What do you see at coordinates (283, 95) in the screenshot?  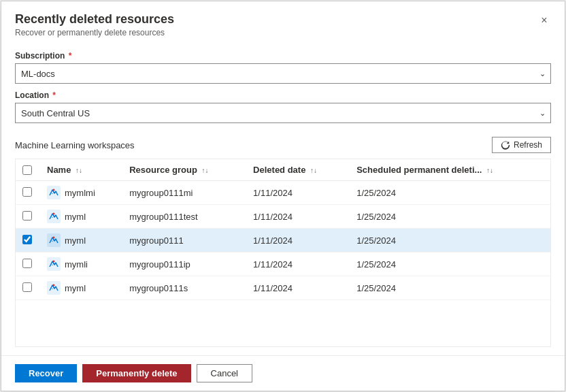 I see `location-label: Location *` at bounding box center [283, 95].